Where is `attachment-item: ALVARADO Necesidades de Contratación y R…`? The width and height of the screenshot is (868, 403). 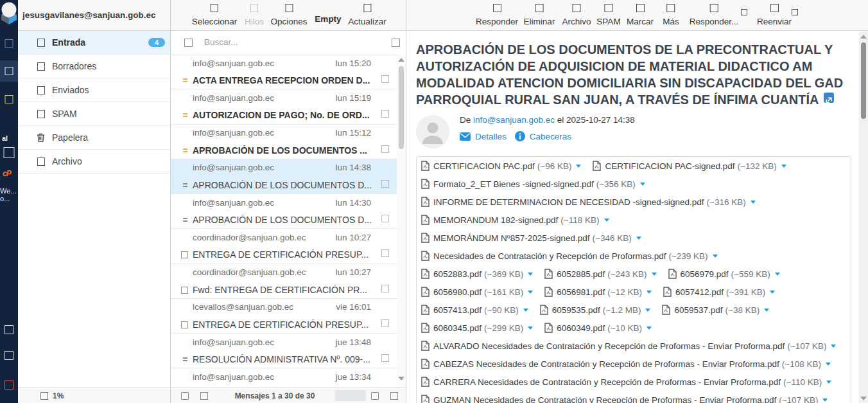
attachment-item: ALVARADO Necesidades de Contratación y R… is located at coordinates (629, 346).